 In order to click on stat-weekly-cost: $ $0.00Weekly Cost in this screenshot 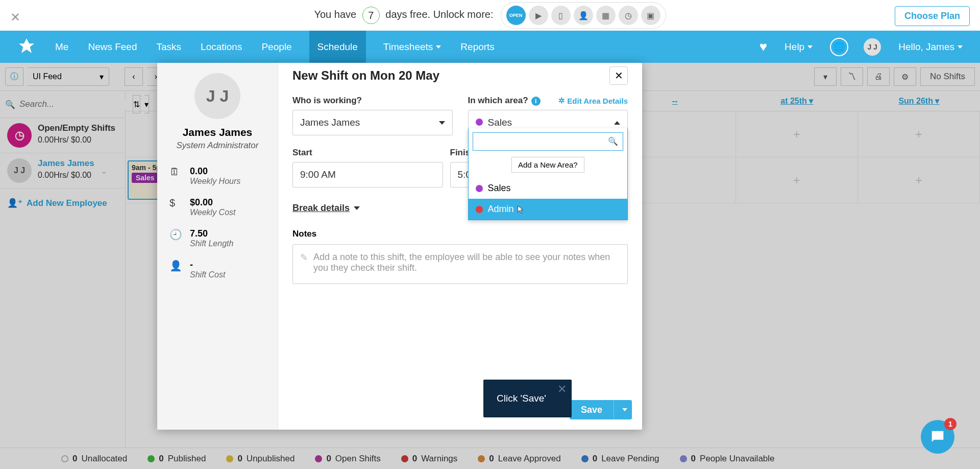, I will do `click(217, 207)`.